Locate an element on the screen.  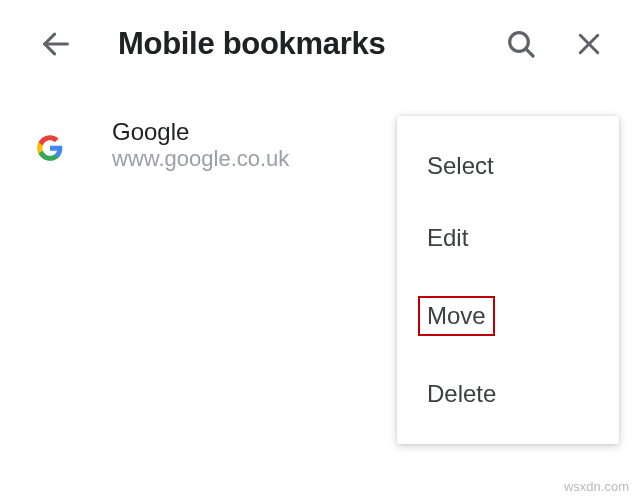
menu-item-label: Select is located at coordinates (460, 166).